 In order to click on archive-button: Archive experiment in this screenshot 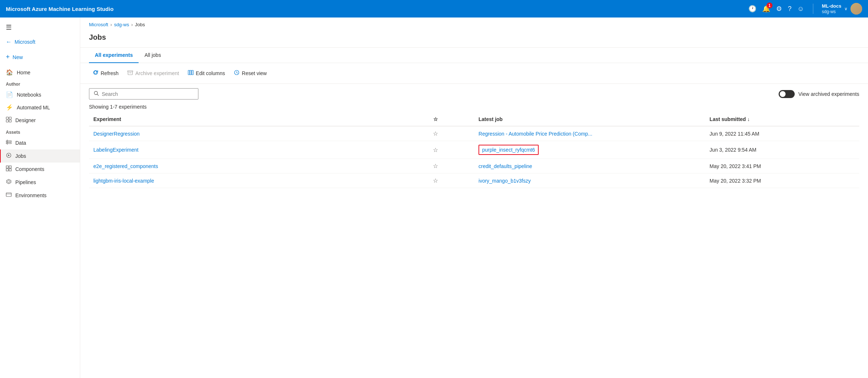, I will do `click(153, 73)`.